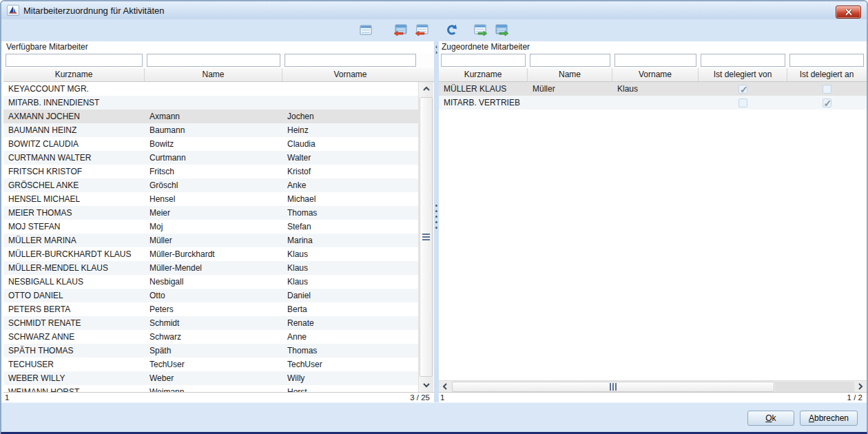 The width and height of the screenshot is (868, 434). What do you see at coordinates (211, 364) in the screenshot?
I see `table-row: TECHUSERTechUserTechUser` at bounding box center [211, 364].